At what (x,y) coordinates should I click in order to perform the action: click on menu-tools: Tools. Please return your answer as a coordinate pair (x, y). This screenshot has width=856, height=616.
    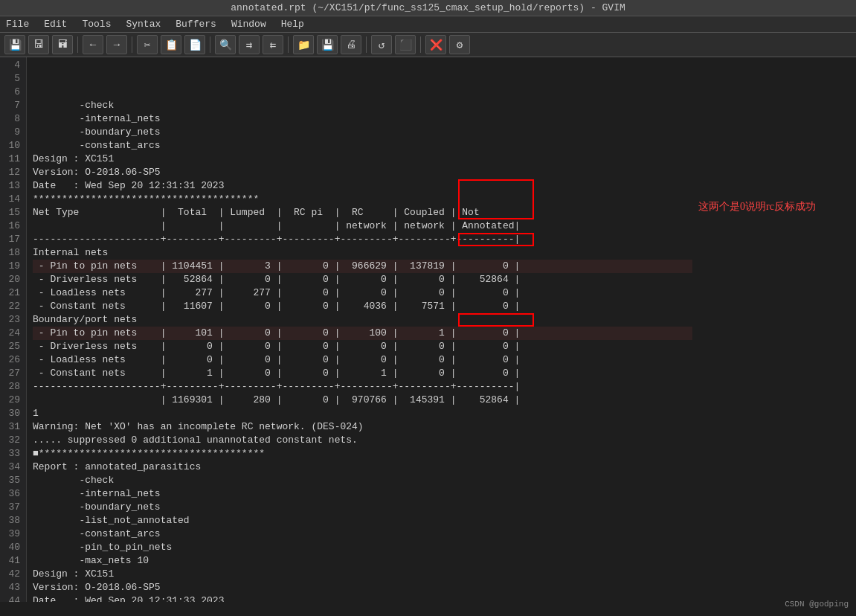
    Looking at the image, I should click on (97, 24).